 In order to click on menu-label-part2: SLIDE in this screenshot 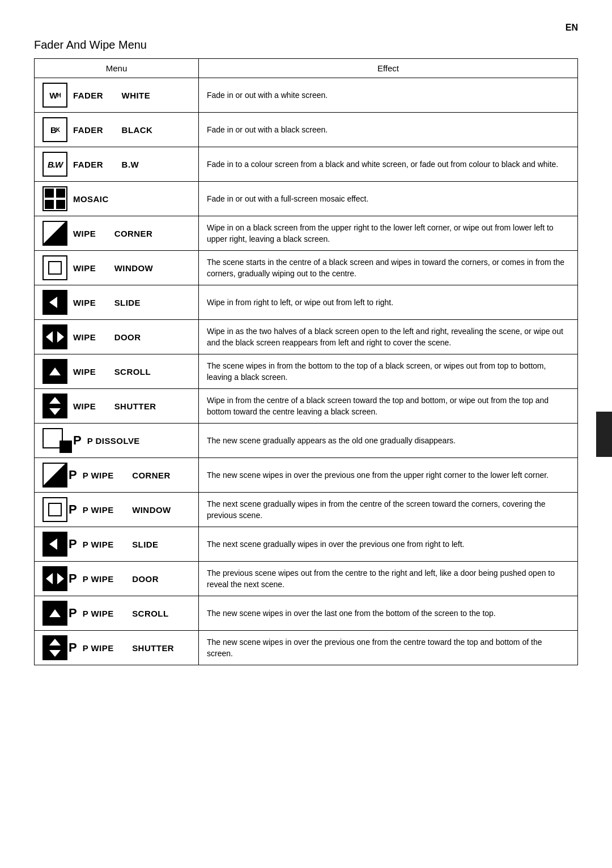, I will do `click(128, 302)`.